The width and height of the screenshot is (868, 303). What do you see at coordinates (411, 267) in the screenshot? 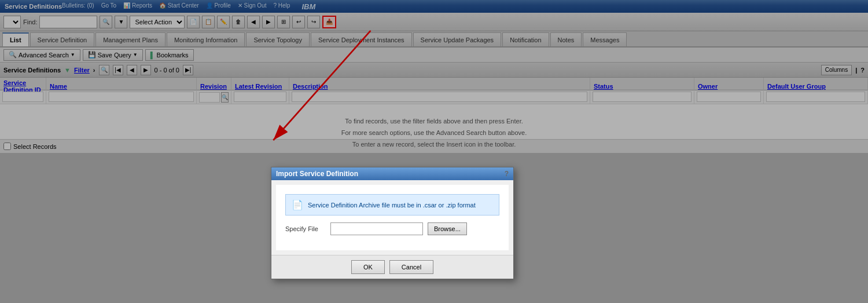
I see `cancel-button: Cancel` at bounding box center [411, 267].